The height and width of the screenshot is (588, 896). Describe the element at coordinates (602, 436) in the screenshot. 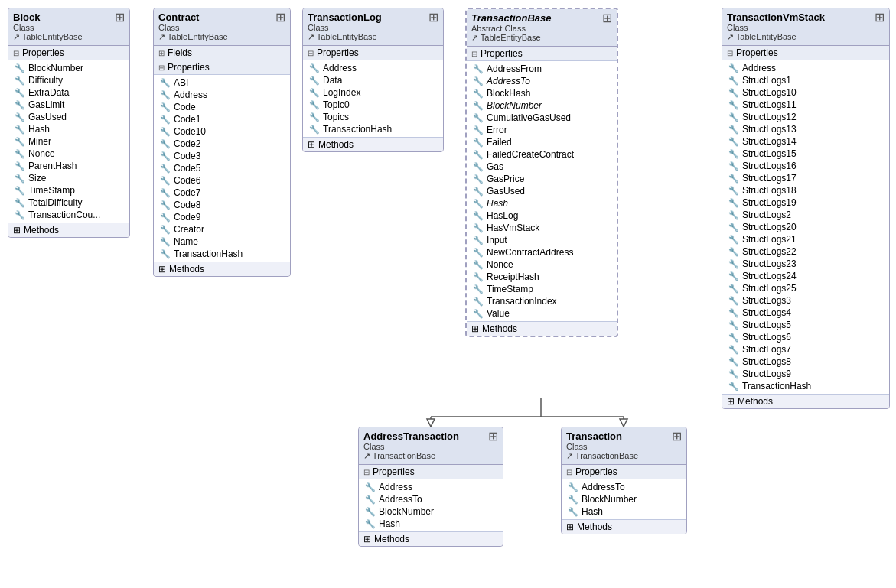

I see `transaction-class-name: Transaction` at that location.